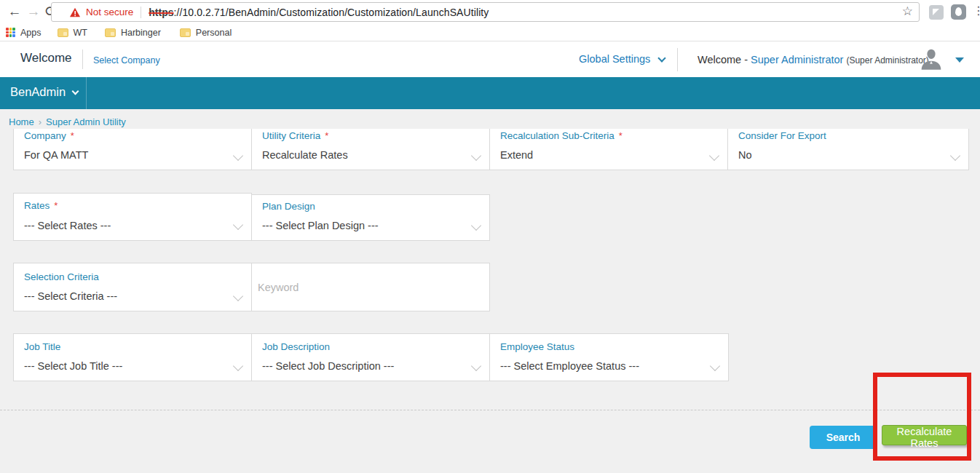  What do you see at coordinates (332, 12) in the screenshot?
I see `url-text: ://10.0.2.71/BenAdmin/Customization/Cust…` at bounding box center [332, 12].